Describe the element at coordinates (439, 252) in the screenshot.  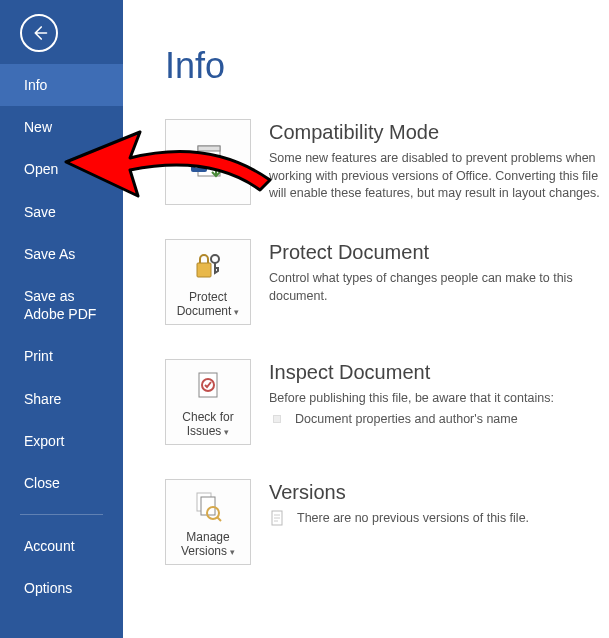
I see `protect-title: Protect Document` at that location.